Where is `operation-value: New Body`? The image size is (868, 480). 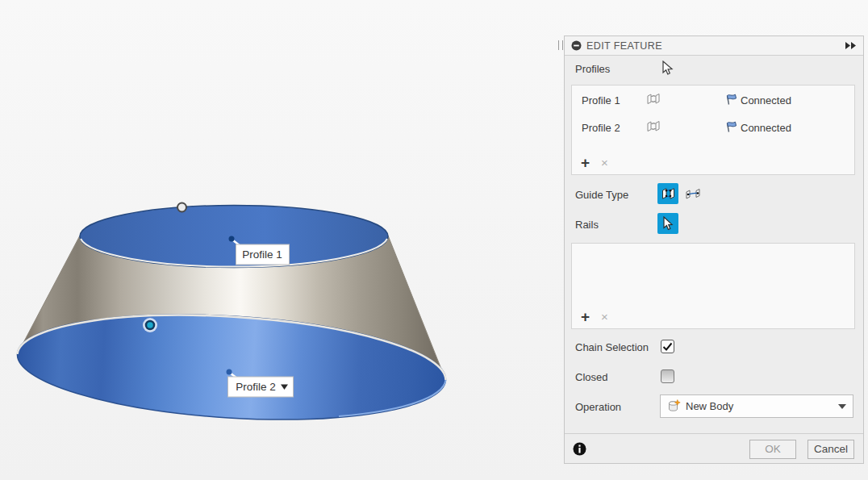
operation-value: New Body is located at coordinates (762, 407).